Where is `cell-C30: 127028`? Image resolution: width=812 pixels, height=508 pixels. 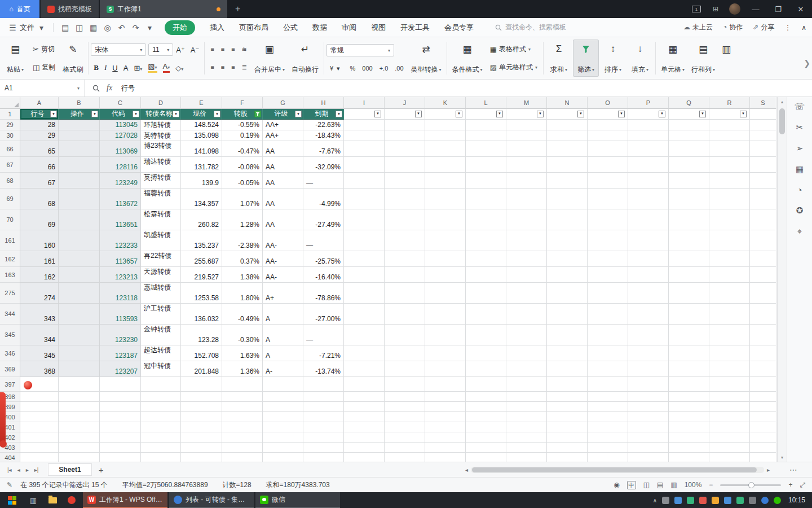 cell-C30: 127028 is located at coordinates (121, 135).